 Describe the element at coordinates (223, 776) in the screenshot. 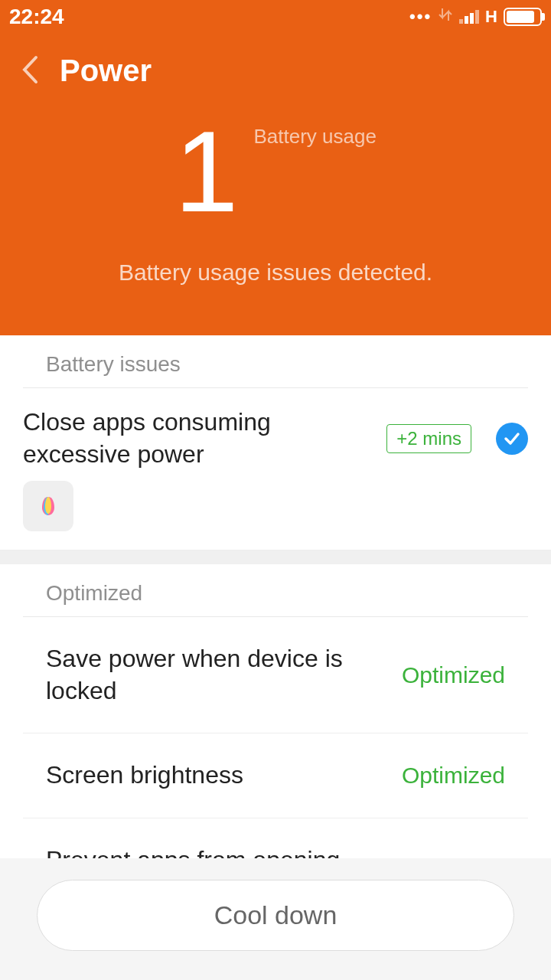

I see `opt-title: Screen brightness` at that location.